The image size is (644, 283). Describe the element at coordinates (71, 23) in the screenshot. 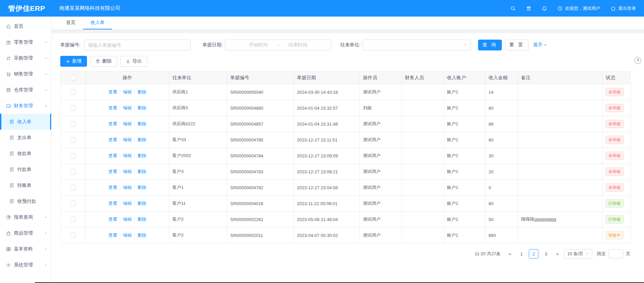

I see `tab-home: 首页` at that location.